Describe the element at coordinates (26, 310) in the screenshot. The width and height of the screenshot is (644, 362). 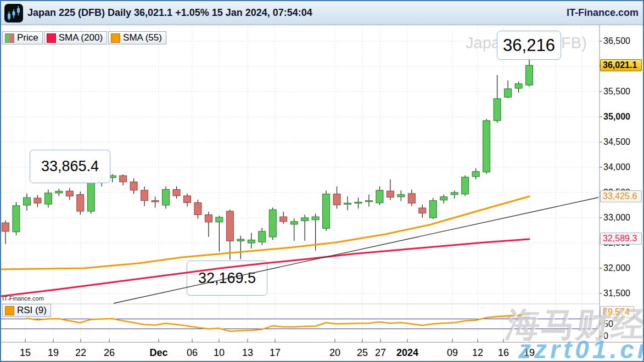
I see `rsi-legend: RSI (9)` at that location.